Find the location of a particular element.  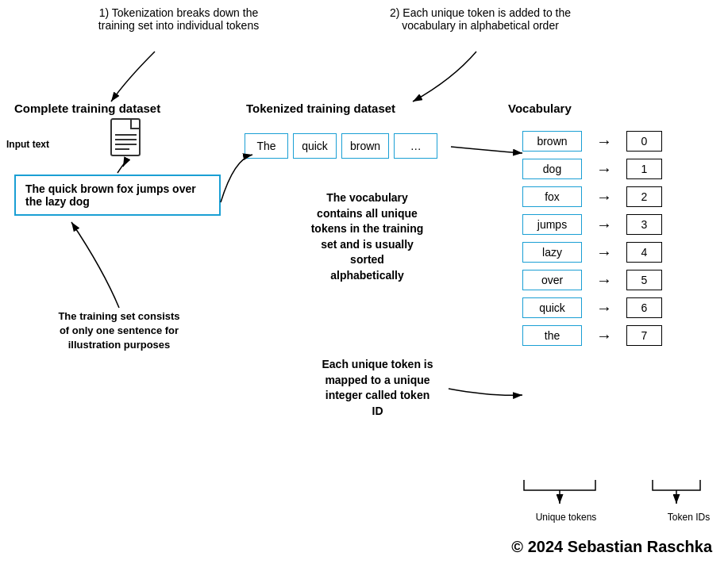

token-the: The is located at coordinates (267, 146).